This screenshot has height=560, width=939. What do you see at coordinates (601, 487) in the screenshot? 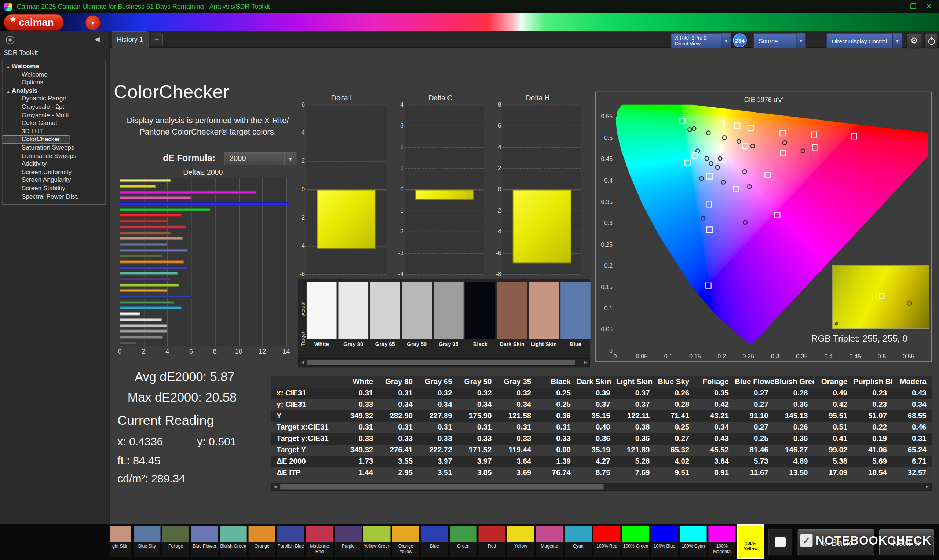
I see `table-scrollbar: ◄ ►` at bounding box center [601, 487].